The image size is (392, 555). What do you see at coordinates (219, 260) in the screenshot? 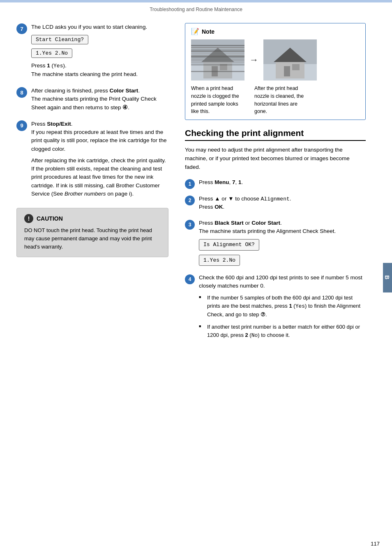
I see `lcd-yes-no-2: 1.Yes 2.No` at bounding box center [219, 260].